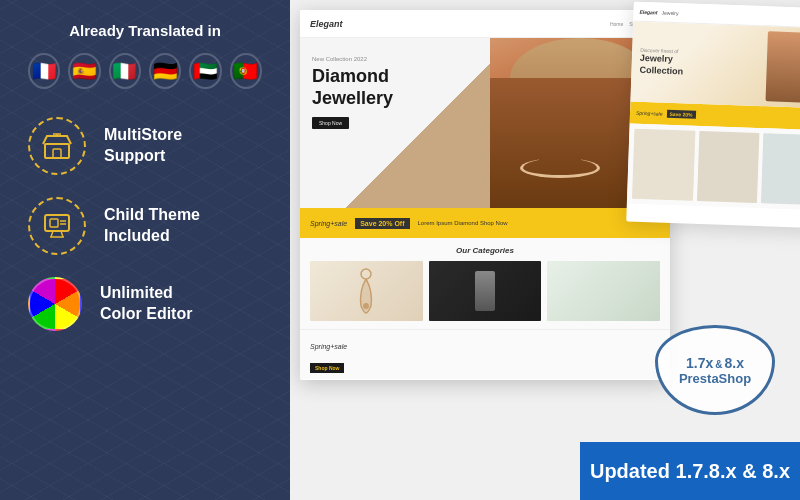 The image size is (800, 500). Describe the element at coordinates (485, 291) in the screenshot. I see `categories-grid` at that location.